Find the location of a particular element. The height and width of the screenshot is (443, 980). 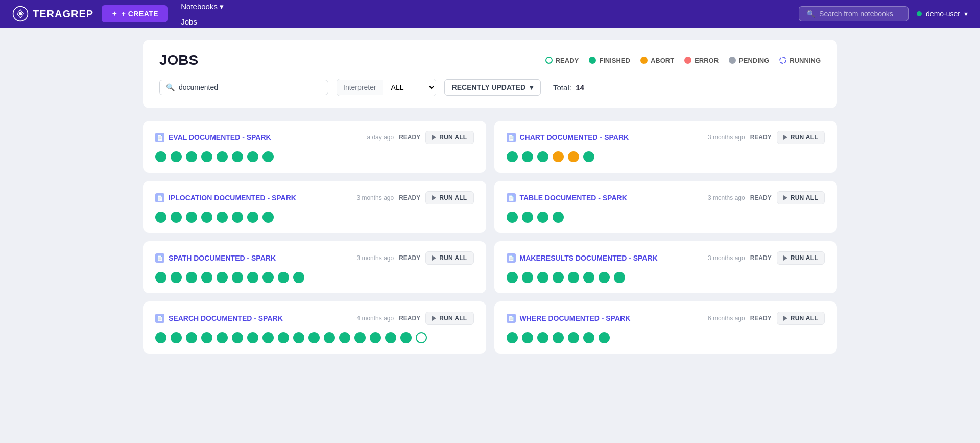

job-name: 📄 SPATH DOCUMENTED - SPARK is located at coordinates (216, 258).